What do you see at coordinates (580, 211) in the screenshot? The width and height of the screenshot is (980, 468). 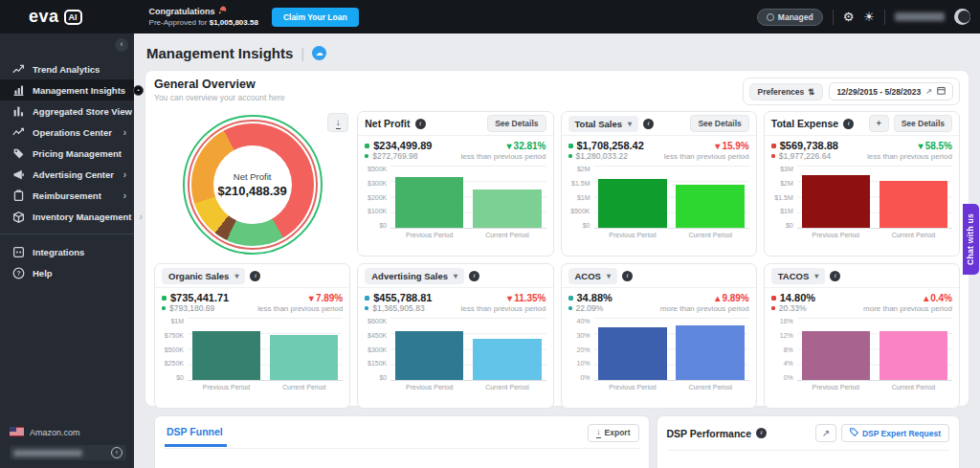 I see `y-tick-label: $500K` at bounding box center [580, 211].